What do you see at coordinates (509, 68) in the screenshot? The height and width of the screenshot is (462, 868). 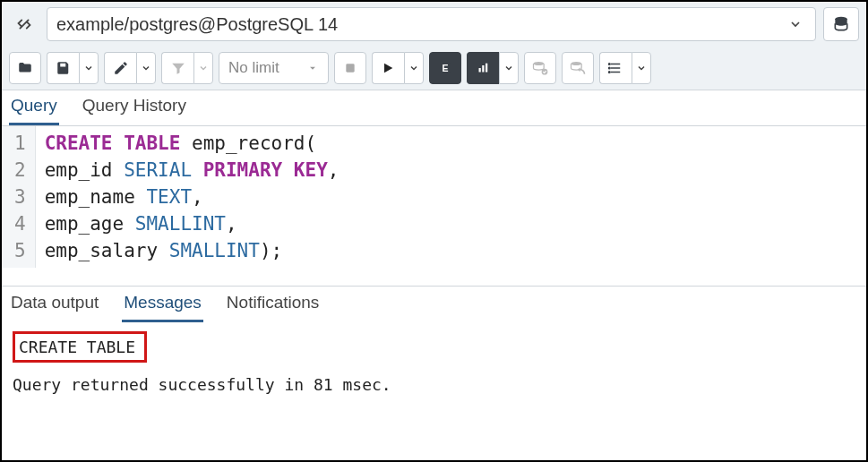 I see `analyze-dropdown` at bounding box center [509, 68].